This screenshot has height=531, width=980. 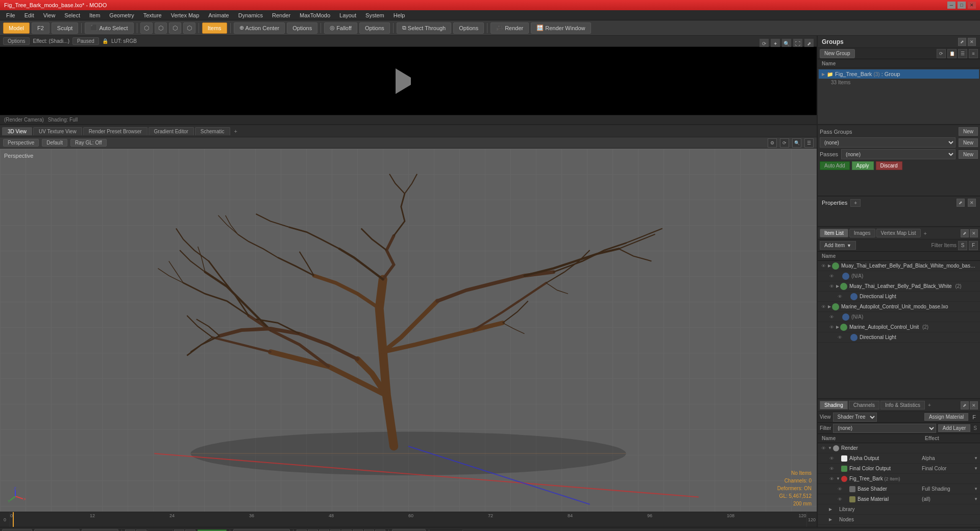 I want to click on animated-button: Animated ▼, so click(x=100, y=530).